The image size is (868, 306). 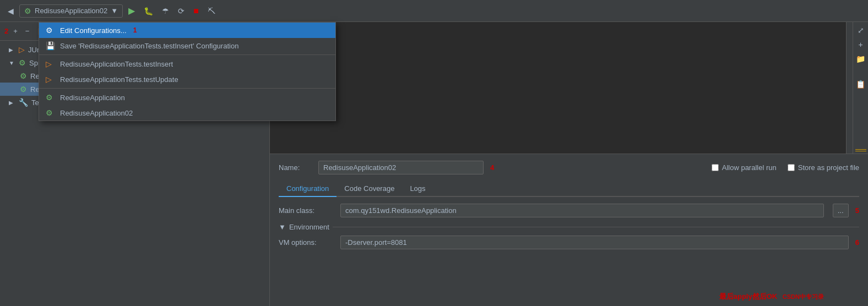 I want to click on store-project-checkbox-label: Store as project file, so click(x=823, y=167).